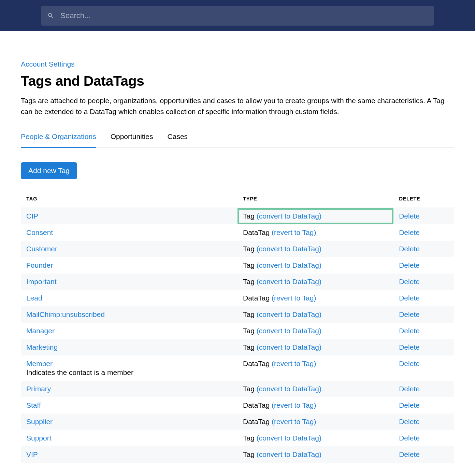 The height and width of the screenshot is (476, 475). What do you see at coordinates (238, 422) in the screenshot?
I see `table-row: SupplierDataTag (revert to Tag)Delete` at bounding box center [238, 422].